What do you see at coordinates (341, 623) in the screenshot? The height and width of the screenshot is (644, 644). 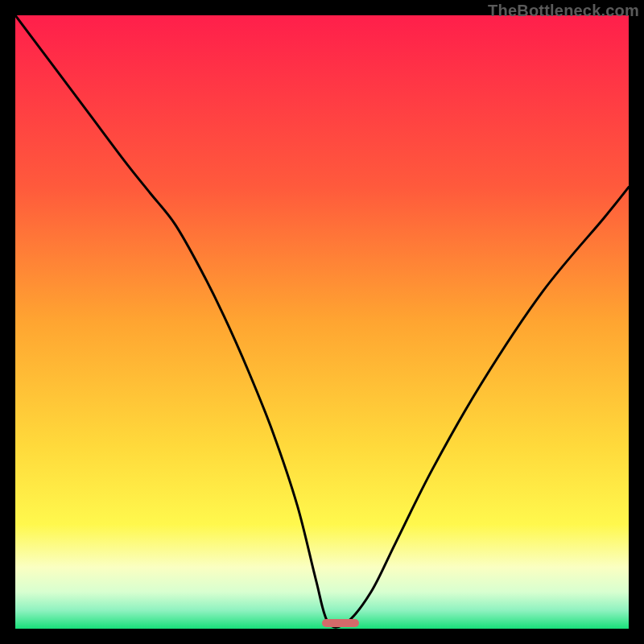 I see `optimal-range-marker` at bounding box center [341, 623].